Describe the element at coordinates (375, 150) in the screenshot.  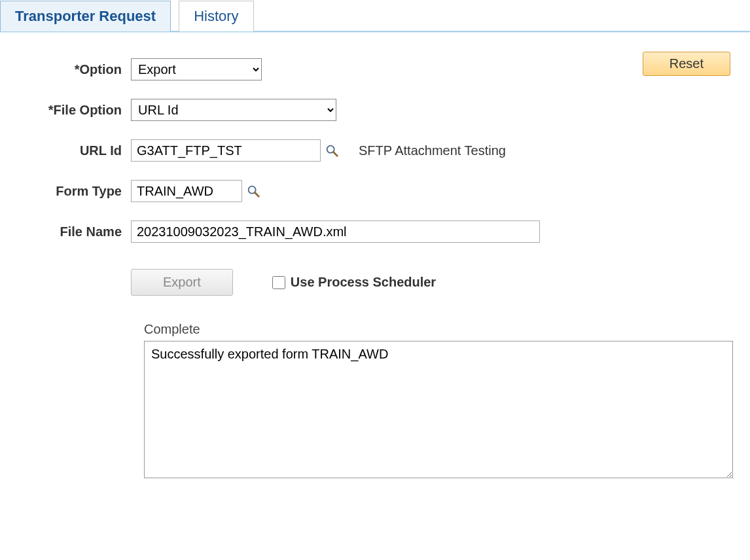
I see `row-url-id: URL Id SFTP Attachment Testing` at that location.